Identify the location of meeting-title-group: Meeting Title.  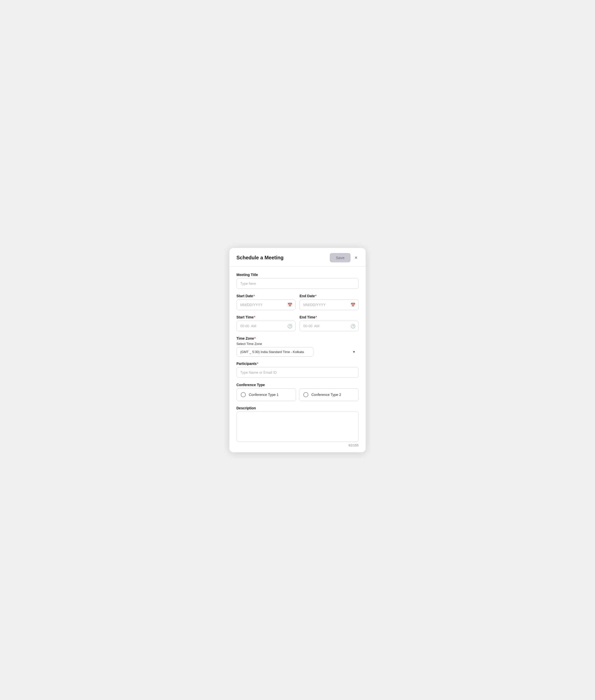
(298, 281).